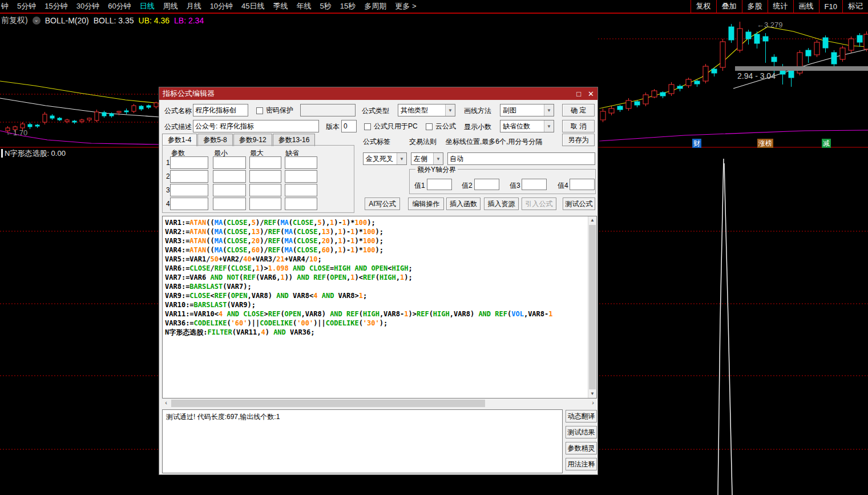 The height and width of the screenshot is (495, 868). Describe the element at coordinates (592, 220) in the screenshot. I see `scroll-up-icon: ▲` at that location.